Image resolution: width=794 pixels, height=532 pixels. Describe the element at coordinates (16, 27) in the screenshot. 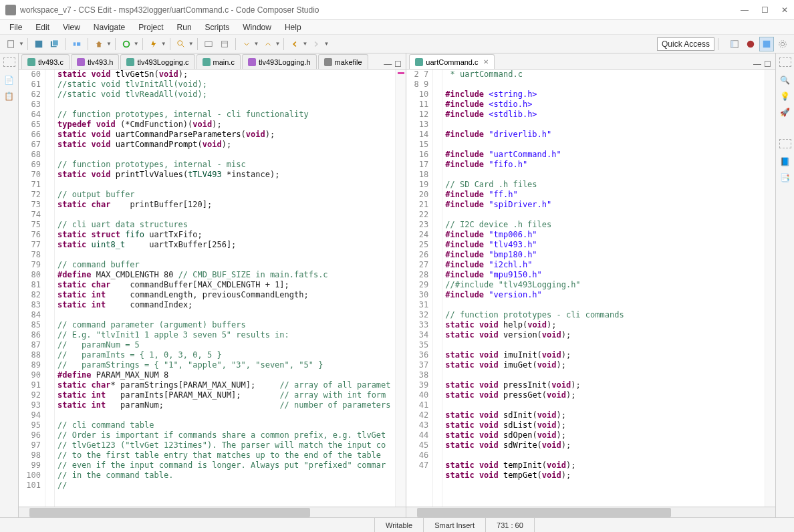

I see `menu-file: File` at that location.